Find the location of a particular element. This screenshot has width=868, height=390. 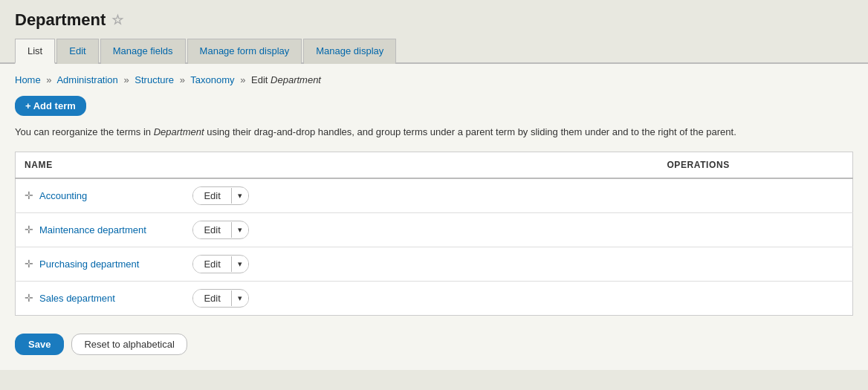

breadcrumb-sep-2: » is located at coordinates (126, 80).